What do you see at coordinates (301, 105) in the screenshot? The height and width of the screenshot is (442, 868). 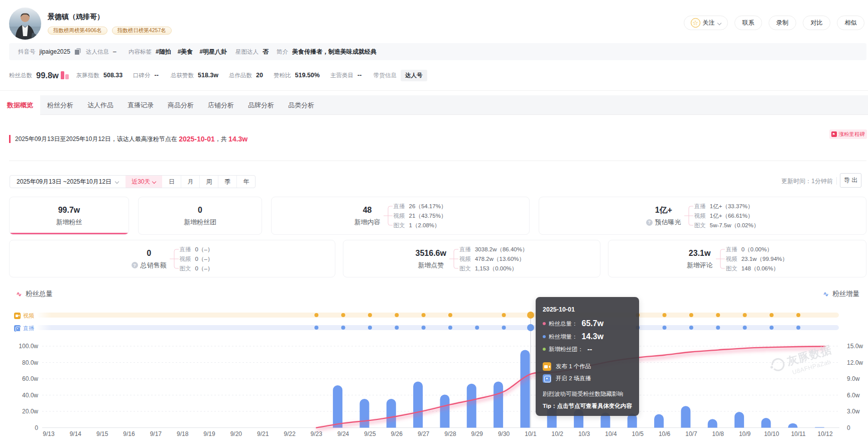 I see `tab-品类分析: 品类分析` at bounding box center [301, 105].